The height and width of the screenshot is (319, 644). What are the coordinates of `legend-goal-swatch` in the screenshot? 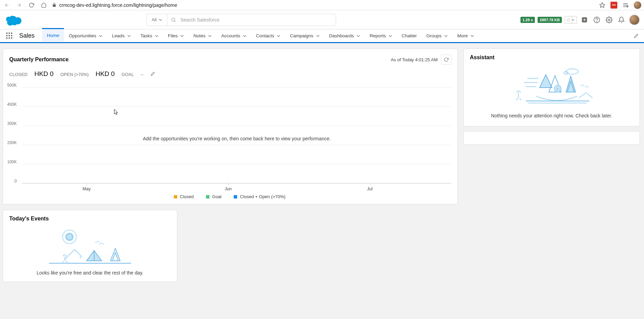 It's located at (208, 197).